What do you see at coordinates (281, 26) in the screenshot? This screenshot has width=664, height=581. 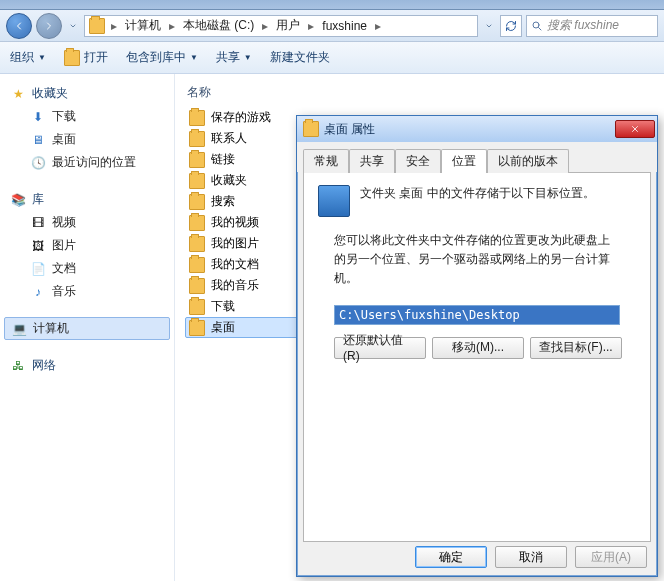 I see `breadcrumb: ▸ 计算机 ▸ 本地磁盘 (C:) ▸ 用户 ▸ fuxshine ▸` at bounding box center [281, 26].